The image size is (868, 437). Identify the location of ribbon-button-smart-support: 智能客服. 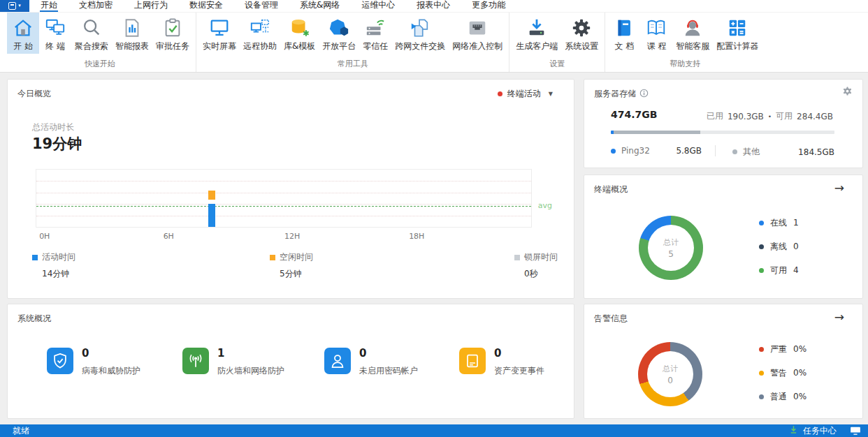
(693, 34).